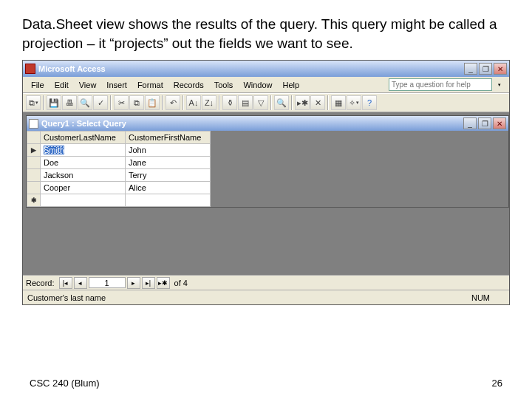 This screenshot has width=532, height=399. Describe the element at coordinates (119, 188) in the screenshot. I see `table-row: Cooper Alice` at that location.